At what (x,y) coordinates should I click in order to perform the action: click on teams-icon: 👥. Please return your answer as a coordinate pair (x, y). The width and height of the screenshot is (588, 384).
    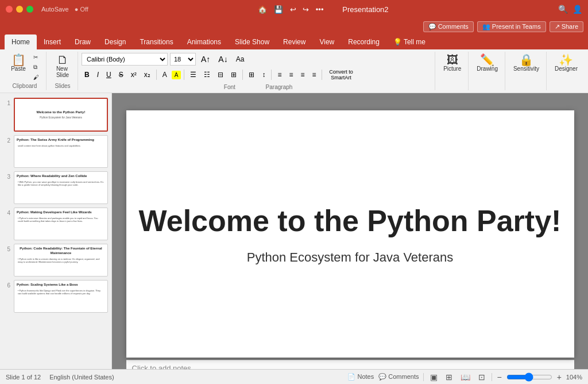
    Looking at the image, I should click on (486, 26).